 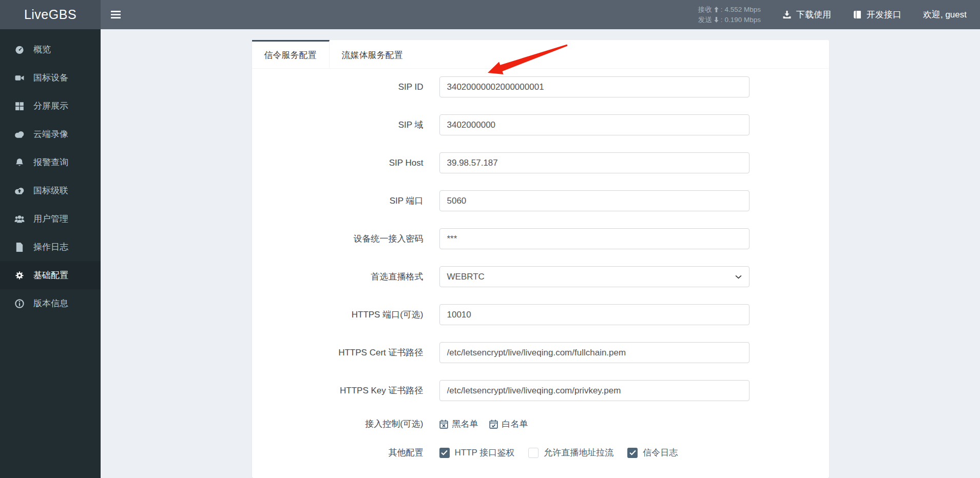 What do you see at coordinates (594, 87) in the screenshot?
I see `sip-id-input` at bounding box center [594, 87].